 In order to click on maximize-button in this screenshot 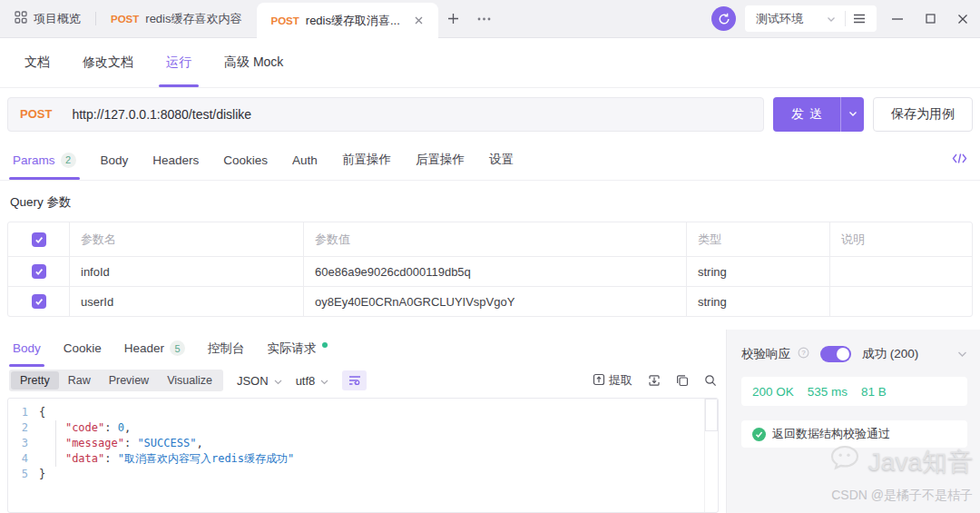, I will do `click(930, 19)`.